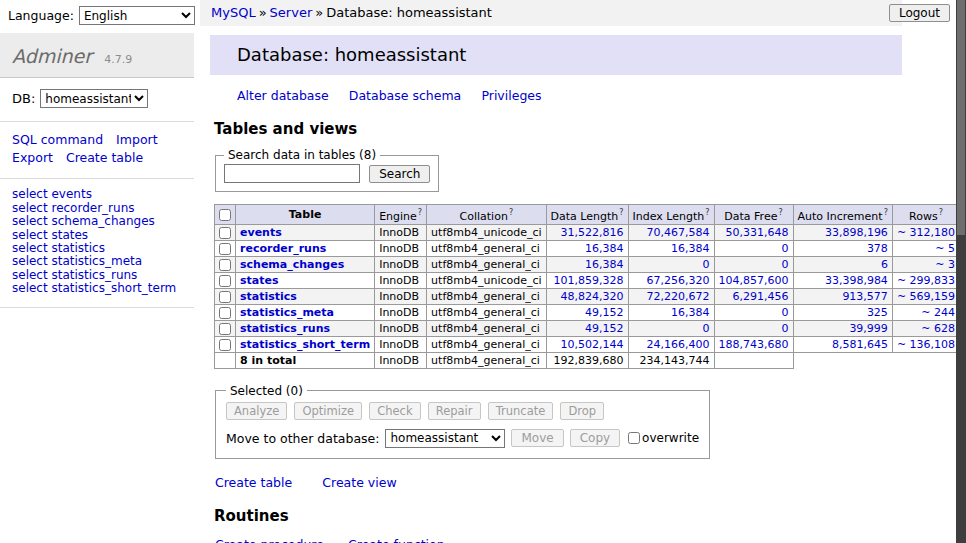  Describe the element at coordinates (678, 344) in the screenshot. I see `index-length-link: 24,166,400` at that location.